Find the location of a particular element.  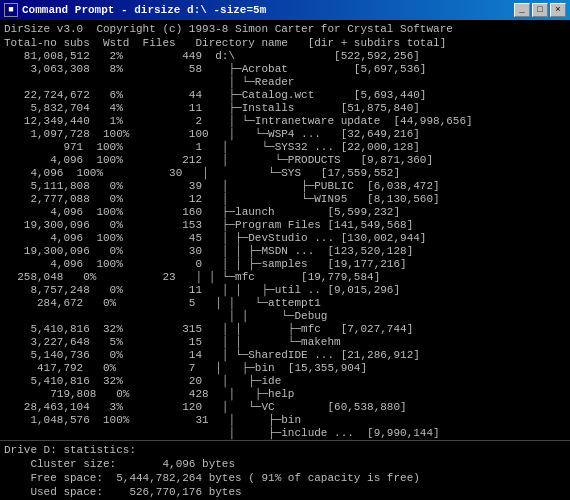

list-item: 81,008,512 2% 449 d:\ [522,592,256] is located at coordinates (285, 56).